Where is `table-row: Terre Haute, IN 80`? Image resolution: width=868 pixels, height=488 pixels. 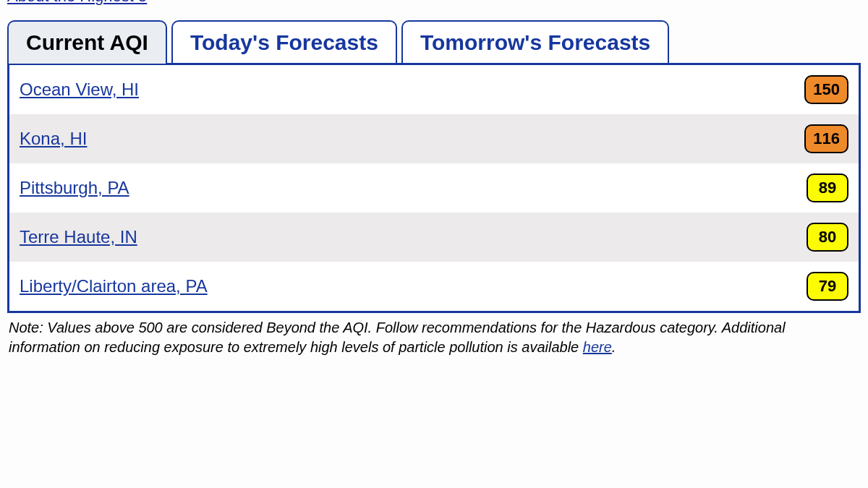
table-row: Terre Haute, IN 80 is located at coordinates (434, 237).